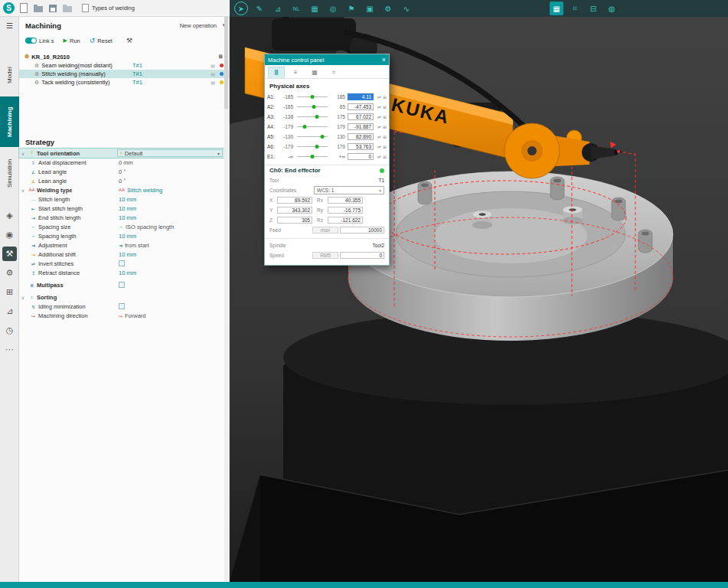 The width and height of the screenshot is (728, 588). I want to click on robot-cell-icon: ◈, so click(9, 216).